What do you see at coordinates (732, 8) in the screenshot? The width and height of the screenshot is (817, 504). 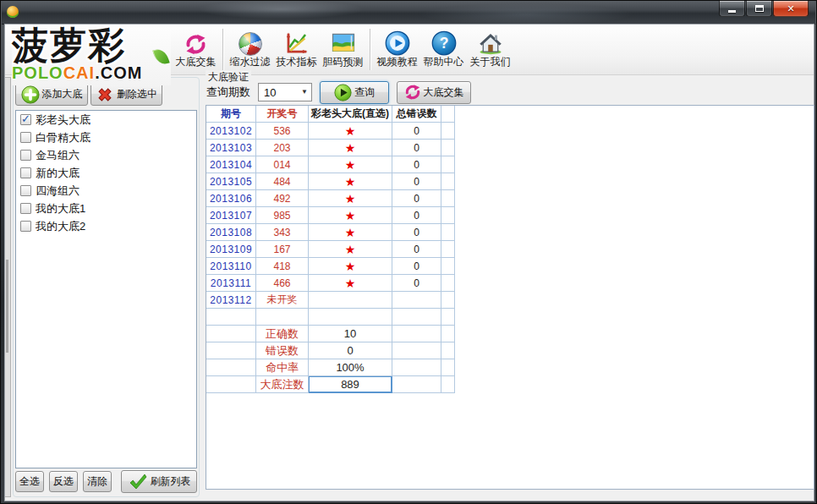 I see `minimize-button` at bounding box center [732, 8].